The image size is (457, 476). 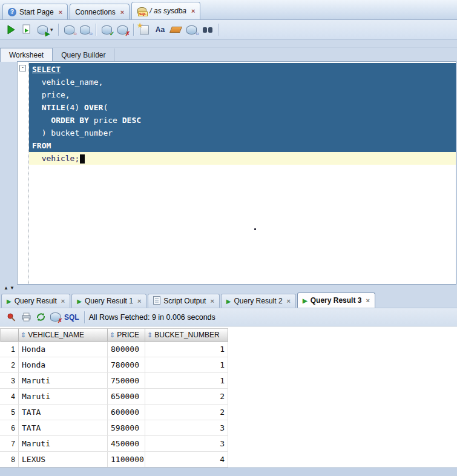 I want to click on column-header-price: ⇕ PRICE, so click(x=127, y=335).